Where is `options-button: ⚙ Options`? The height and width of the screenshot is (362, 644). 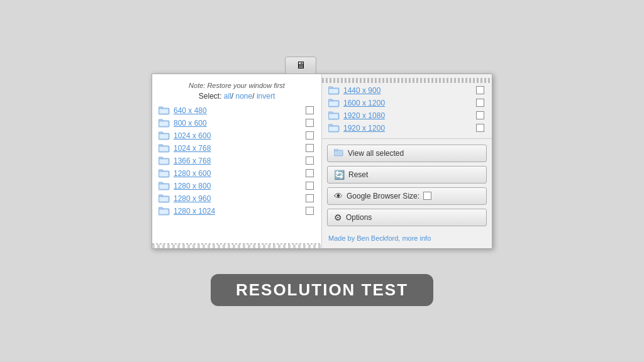 options-button: ⚙ Options is located at coordinates (407, 217).